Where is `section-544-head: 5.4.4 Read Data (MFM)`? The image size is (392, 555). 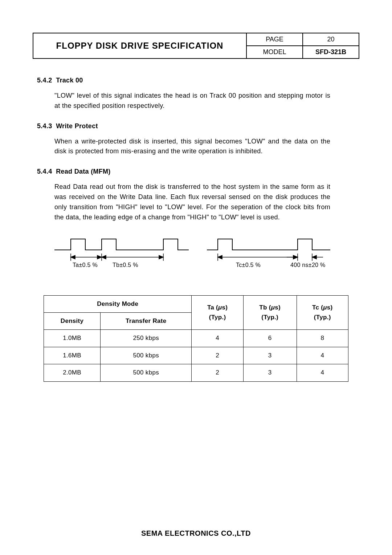
section-544-head: 5.4.4 Read Data (MFM) is located at coordinates (198, 172).